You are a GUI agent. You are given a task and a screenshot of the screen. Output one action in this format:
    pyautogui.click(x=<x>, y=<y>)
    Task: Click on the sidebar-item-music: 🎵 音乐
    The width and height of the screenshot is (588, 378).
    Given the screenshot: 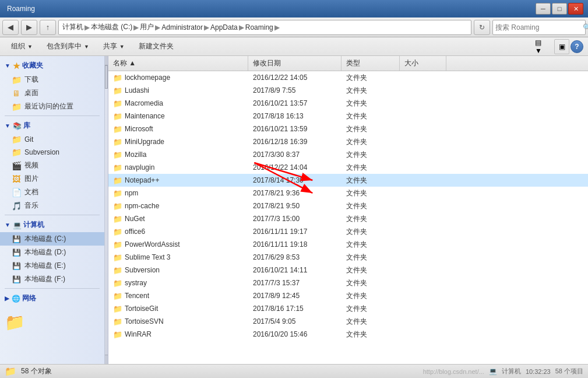 What is the action you would take?
    pyautogui.click(x=52, y=205)
    